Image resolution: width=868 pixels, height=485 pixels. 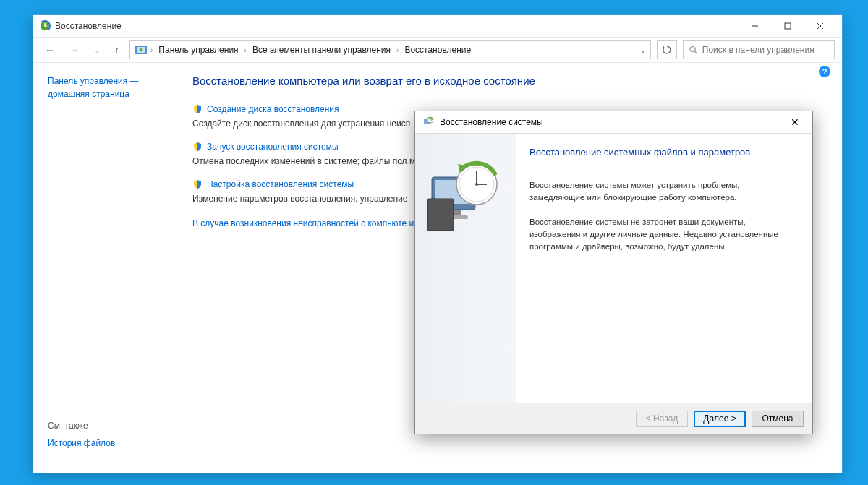 What do you see at coordinates (97, 51) in the screenshot?
I see `recent-dropdown: ⌄` at bounding box center [97, 51].